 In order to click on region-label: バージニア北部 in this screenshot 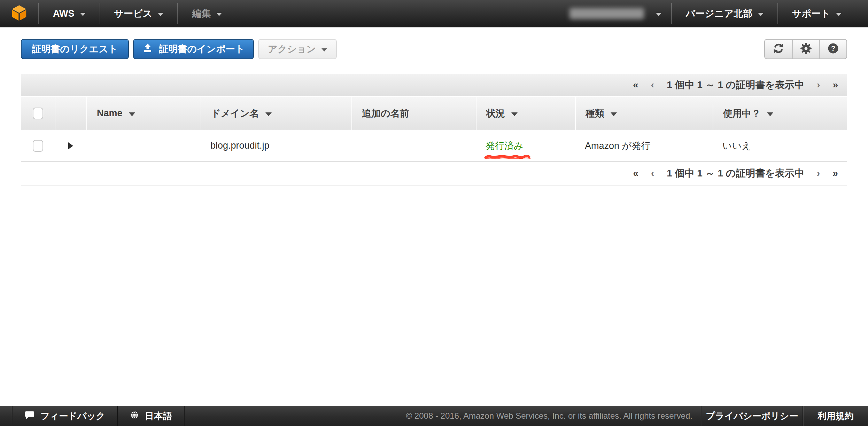, I will do `click(719, 14)`.